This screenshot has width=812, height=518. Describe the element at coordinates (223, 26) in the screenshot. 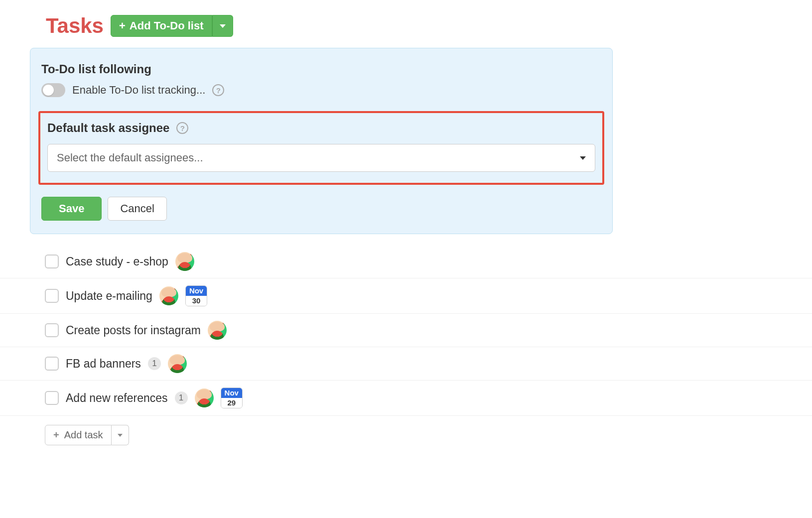

I see `add-todo-list-dropdown` at that location.